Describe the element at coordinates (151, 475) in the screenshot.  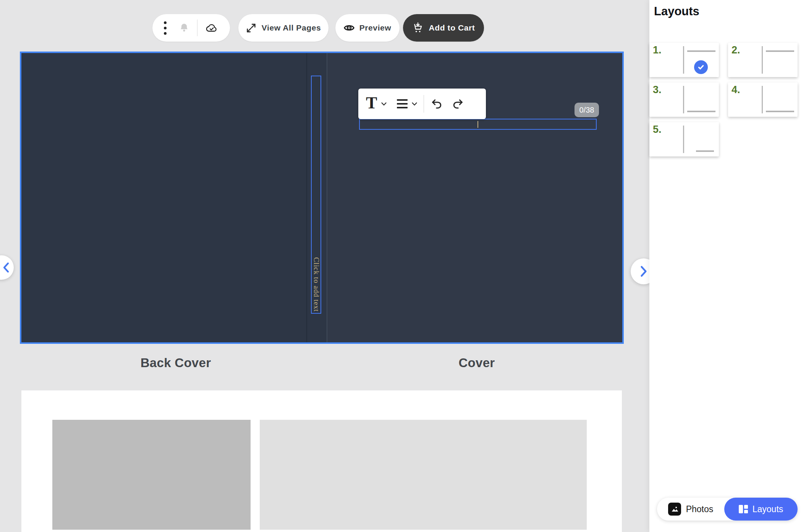
I see `photo-placeholder-left` at that location.